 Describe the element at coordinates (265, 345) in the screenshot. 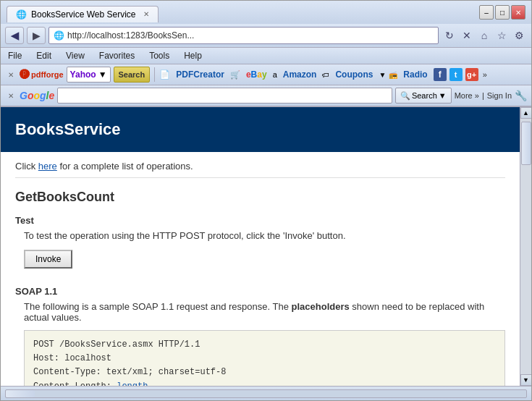

I see `code-line-1: POST /BooksService.asmx HTTP/1.1` at that location.